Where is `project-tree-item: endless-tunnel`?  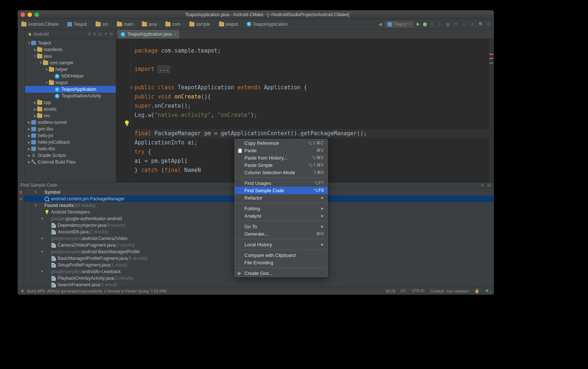 project-tree-item: endless-tunnel is located at coordinates (71, 122).